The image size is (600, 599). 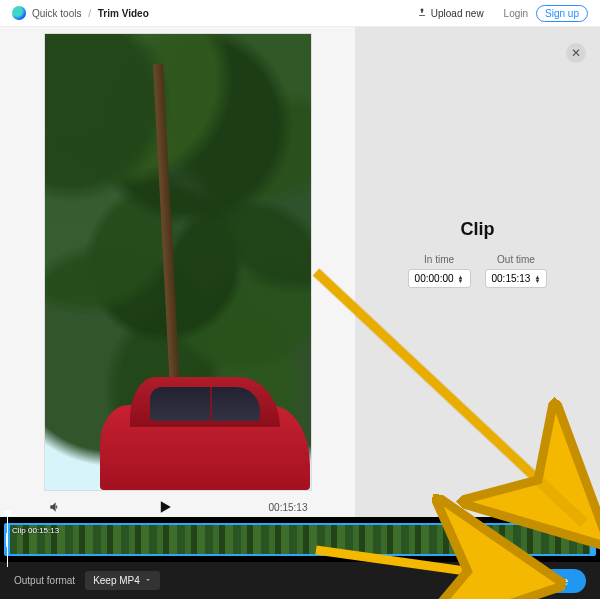 What do you see at coordinates (555, 581) in the screenshot?
I see `done-button: Done` at bounding box center [555, 581].